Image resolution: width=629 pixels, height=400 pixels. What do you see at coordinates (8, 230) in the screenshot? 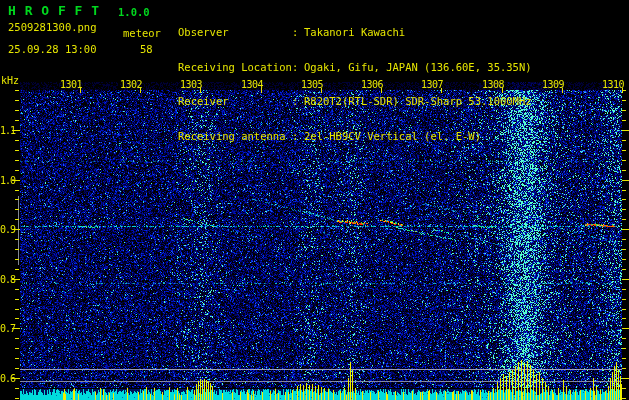
I see `freq-label-0.9: 0.9` at bounding box center [8, 230].